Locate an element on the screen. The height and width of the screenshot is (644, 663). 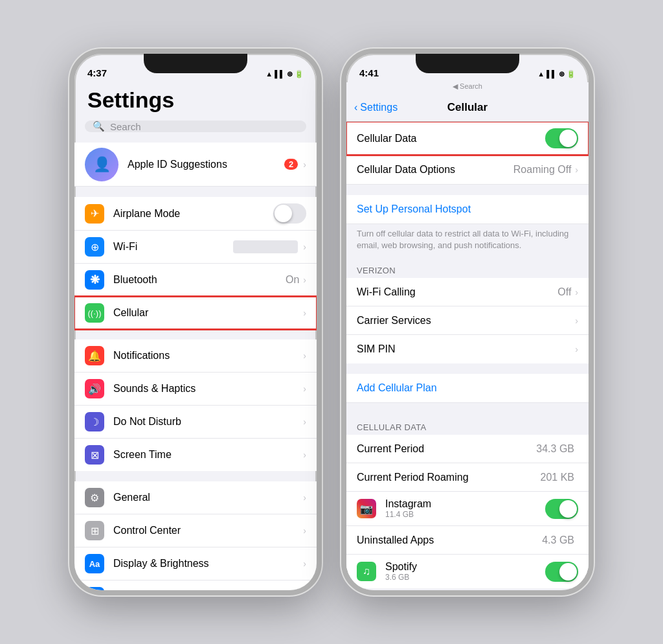
current-period-roaming-value: 201 KB is located at coordinates (557, 477).